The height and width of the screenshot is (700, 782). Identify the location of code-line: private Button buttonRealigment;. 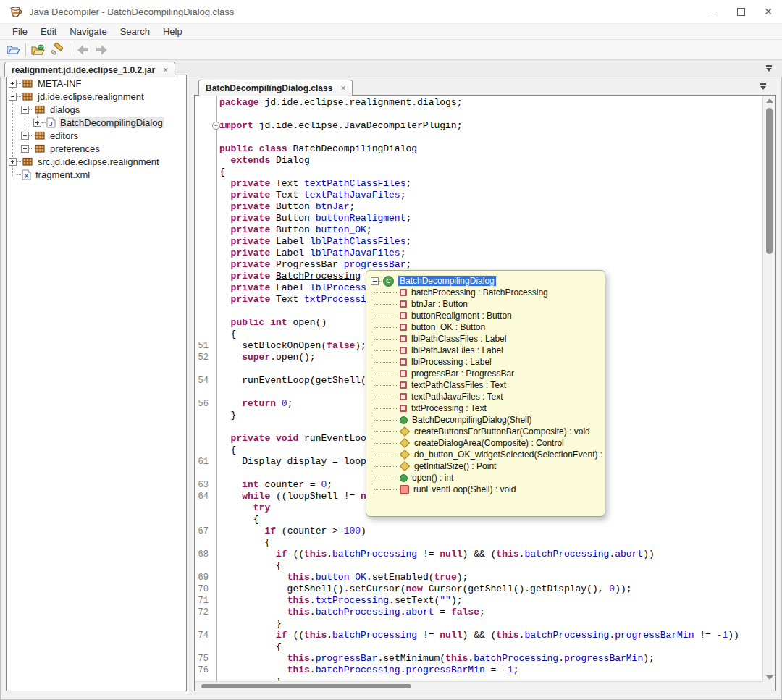
(479, 219).